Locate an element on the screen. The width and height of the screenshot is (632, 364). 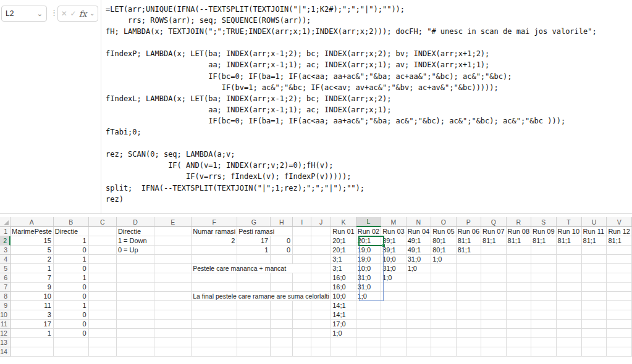
cell-P2: 81;1 is located at coordinates (469, 241).